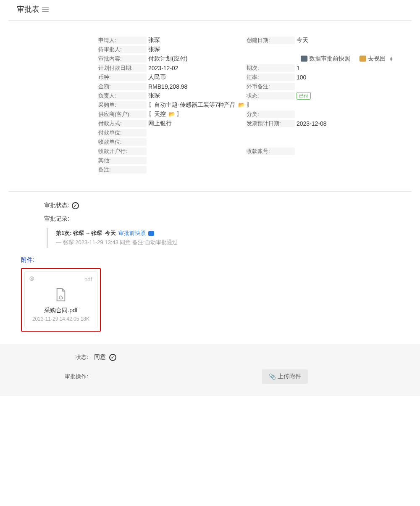  What do you see at coordinates (345, 96) in the screenshot?
I see `status-value: 已付` at bounding box center [345, 96].